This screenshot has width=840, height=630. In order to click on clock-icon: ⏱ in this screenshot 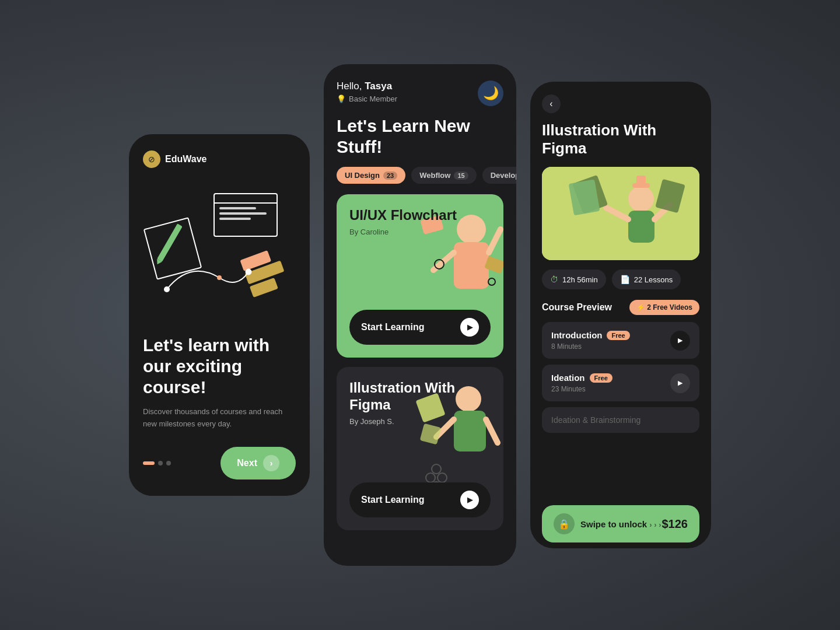, I will do `click(554, 279)`.